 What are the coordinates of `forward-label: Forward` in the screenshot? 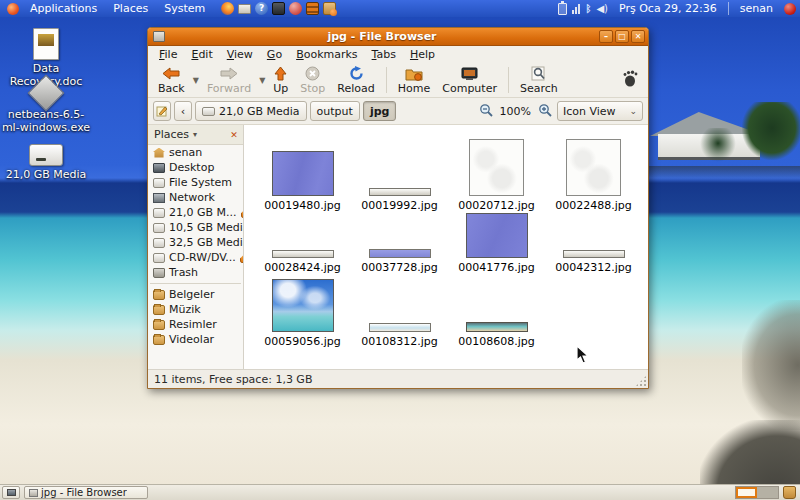 It's located at (229, 88).